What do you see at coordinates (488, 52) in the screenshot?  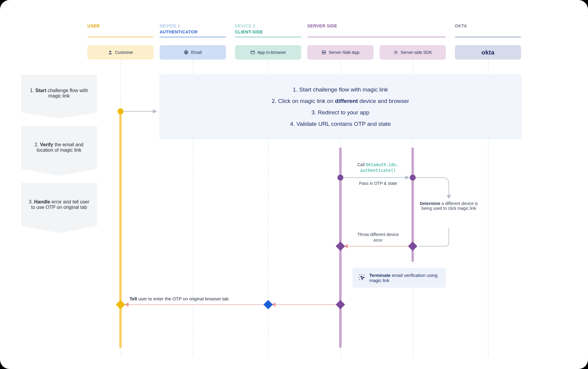 I see `participant-okta: okta` at bounding box center [488, 52].